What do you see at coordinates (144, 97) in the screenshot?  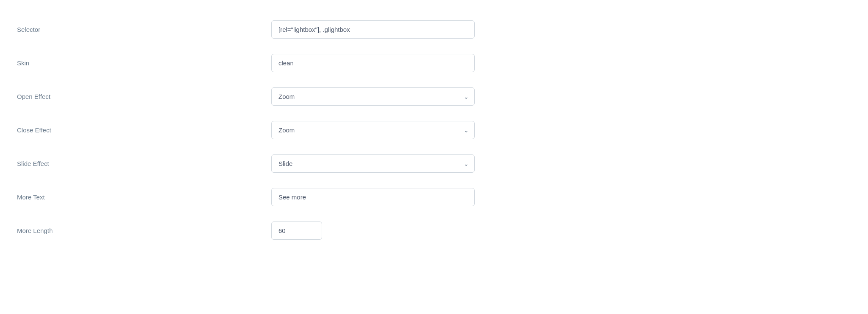 I see `open-effect-label: Open Effect` at bounding box center [144, 97].